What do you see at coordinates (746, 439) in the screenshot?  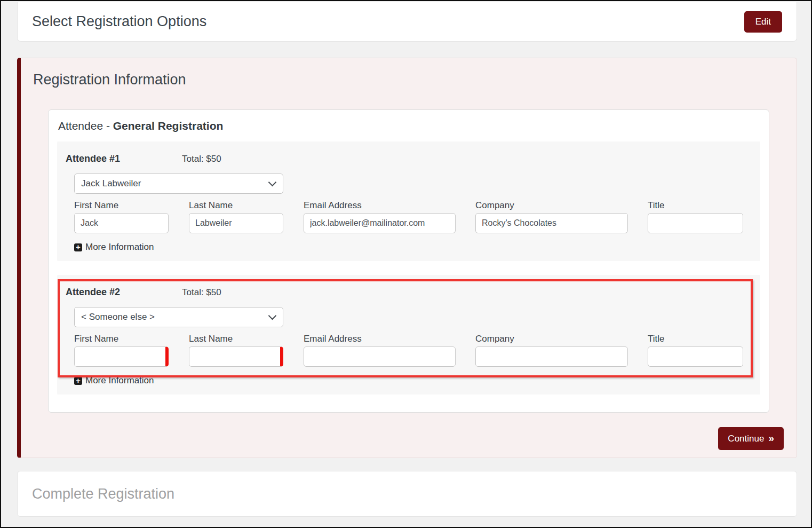 I see `continue-label: Continue` at bounding box center [746, 439].